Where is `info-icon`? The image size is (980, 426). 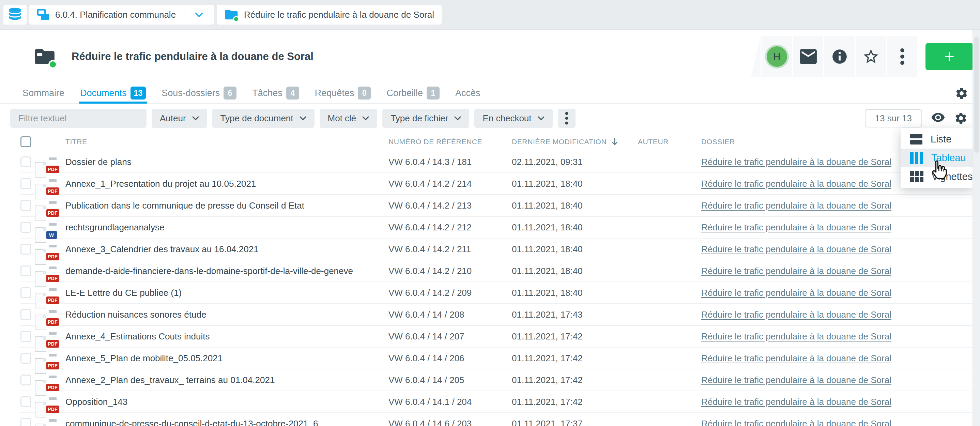
info-icon is located at coordinates (840, 56).